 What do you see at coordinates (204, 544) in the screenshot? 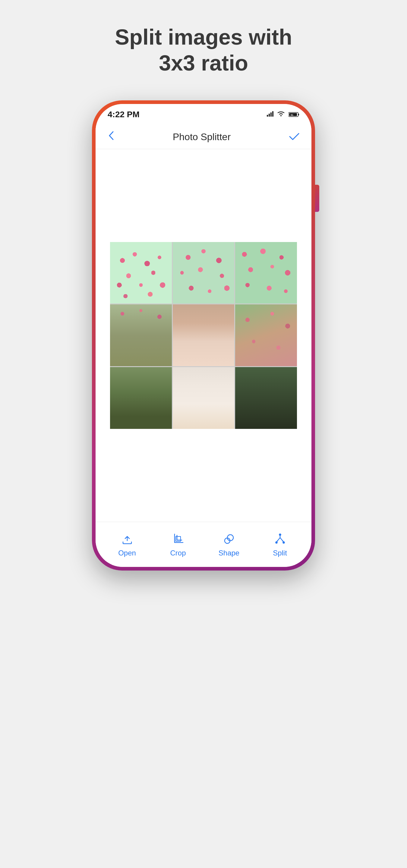
I see `bottom-toolbar: Open Crop` at bounding box center [204, 544].